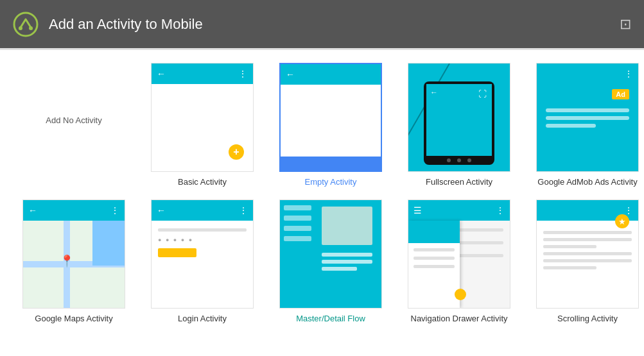 Image resolution: width=644 pixels, height=356 pixels. Describe the element at coordinates (459, 210) in the screenshot. I see `nav-toolbar: ☰ ⋮` at that location.